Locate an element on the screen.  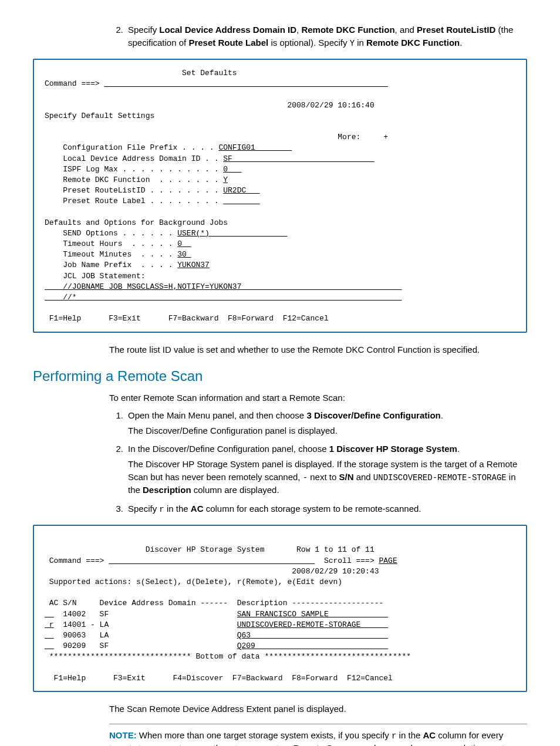
intro-text: To enter Remote Scan information and sta… is located at coordinates (318, 398).